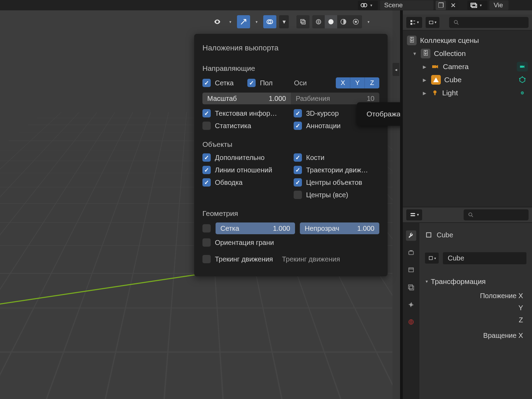 The image size is (532, 399). What do you see at coordinates (401, 205) in the screenshot?
I see `area-splitter` at bounding box center [401, 205].